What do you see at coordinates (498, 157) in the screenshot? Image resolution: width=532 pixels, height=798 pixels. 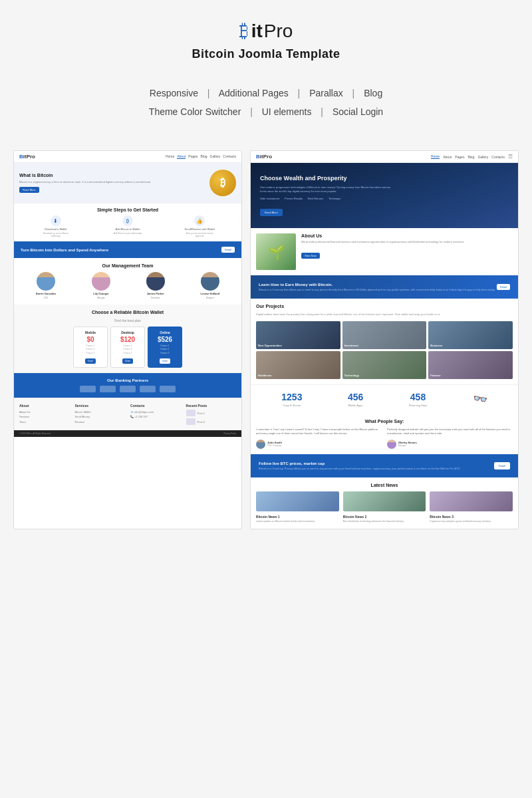 I see `rp-nav-contacts: Contacts` at bounding box center [498, 157].